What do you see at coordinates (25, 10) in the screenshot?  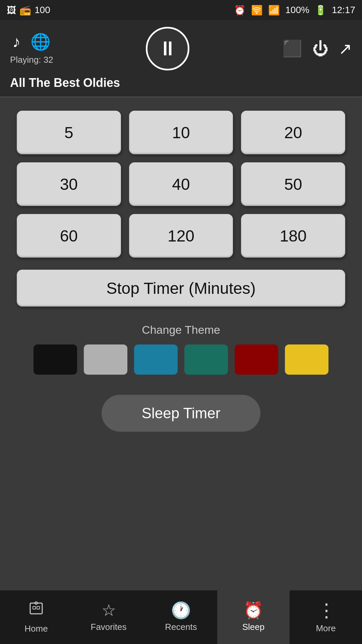 I see `radio-icon: 📻` at bounding box center [25, 10].